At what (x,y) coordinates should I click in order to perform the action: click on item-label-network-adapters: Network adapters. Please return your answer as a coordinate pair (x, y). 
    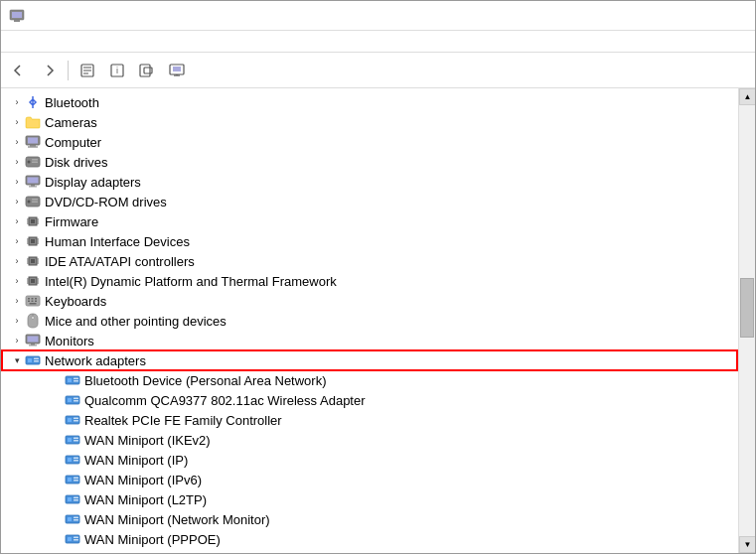
    Looking at the image, I should click on (95, 361).